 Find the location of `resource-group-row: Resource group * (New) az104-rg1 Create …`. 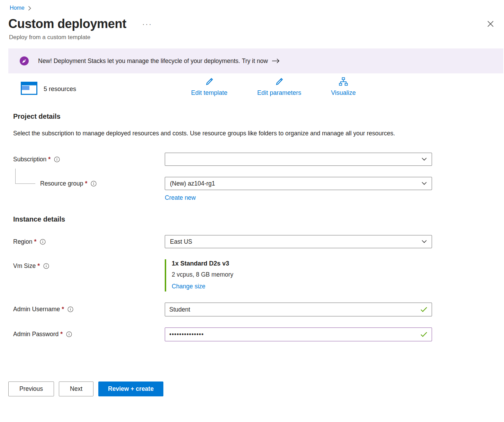

resource-group-row: Resource group * (New) az104-rg1 Create … is located at coordinates (259, 189).